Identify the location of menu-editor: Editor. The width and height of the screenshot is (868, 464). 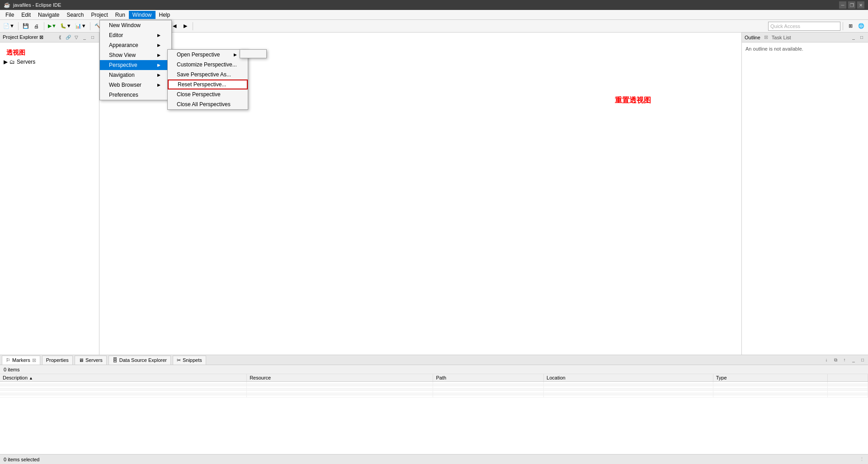
(136, 35).